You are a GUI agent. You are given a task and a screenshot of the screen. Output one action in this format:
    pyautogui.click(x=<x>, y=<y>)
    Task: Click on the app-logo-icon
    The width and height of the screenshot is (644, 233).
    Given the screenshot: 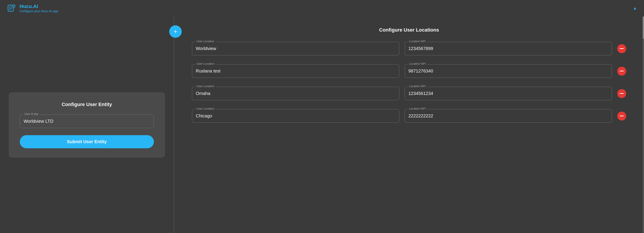 What is the action you would take?
    pyautogui.click(x=12, y=8)
    